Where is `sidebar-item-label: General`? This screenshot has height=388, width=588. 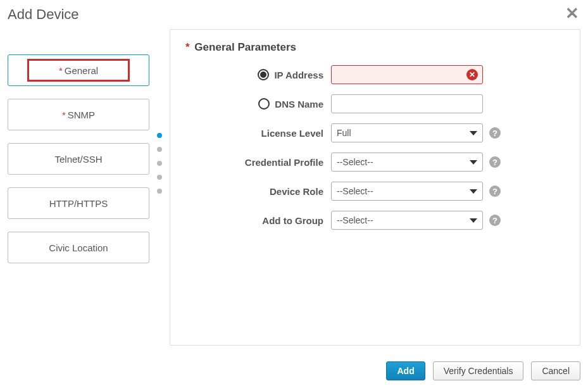 sidebar-item-label: General is located at coordinates (81, 71).